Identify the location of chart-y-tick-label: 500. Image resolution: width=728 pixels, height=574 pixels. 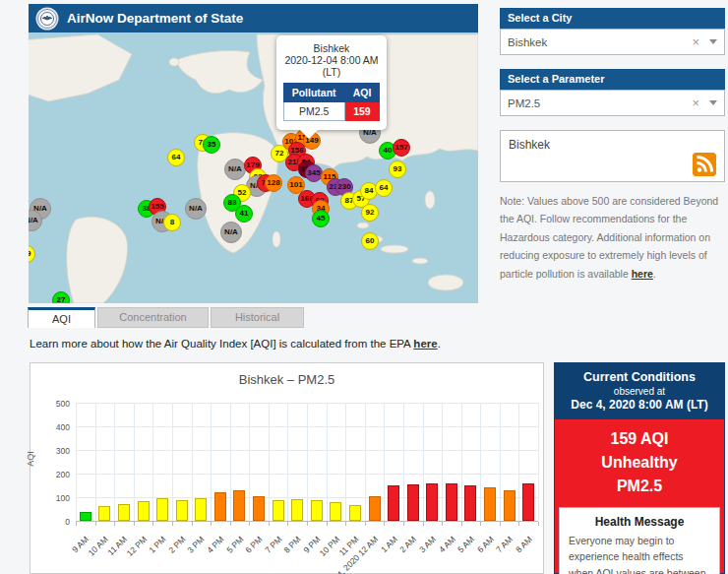
(51, 404).